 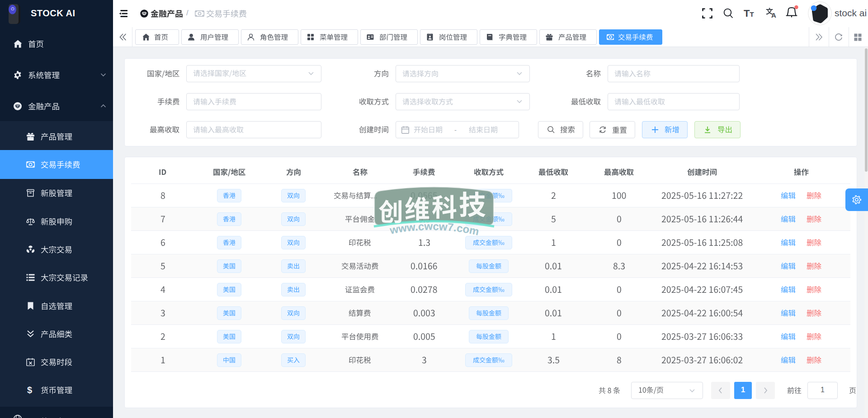 What do you see at coordinates (434, 230) in the screenshot?
I see `svg-text: www.cwcw7.com` at bounding box center [434, 230].